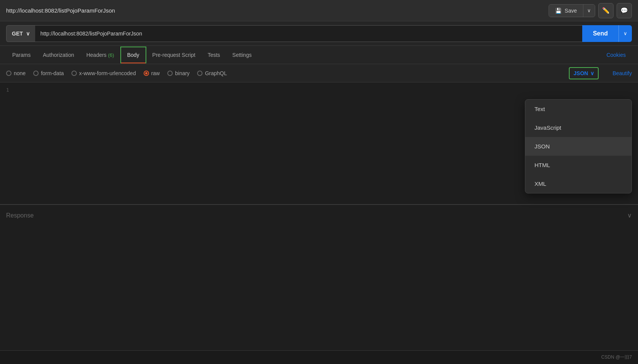 This screenshot has height=364, width=638. Describe the element at coordinates (60, 11) in the screenshot. I see `window-title: http://localhost:8082/listPojoParamForJs…` at that location.